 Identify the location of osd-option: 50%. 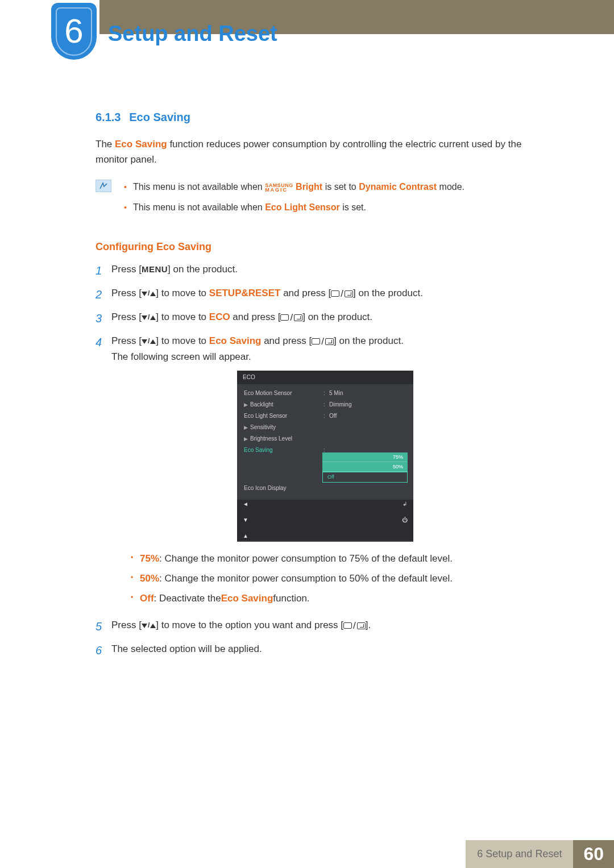
(365, 467).